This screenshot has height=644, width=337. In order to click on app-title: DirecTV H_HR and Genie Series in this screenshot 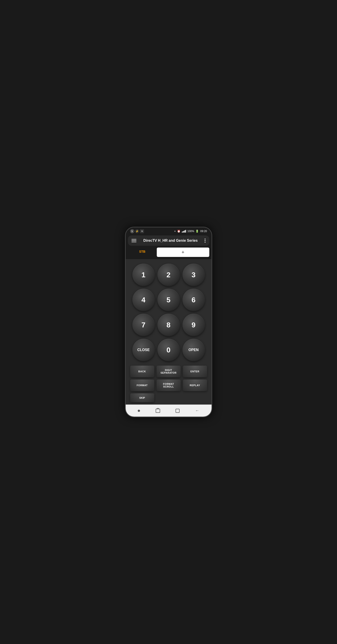, I will do `click(170, 240)`.